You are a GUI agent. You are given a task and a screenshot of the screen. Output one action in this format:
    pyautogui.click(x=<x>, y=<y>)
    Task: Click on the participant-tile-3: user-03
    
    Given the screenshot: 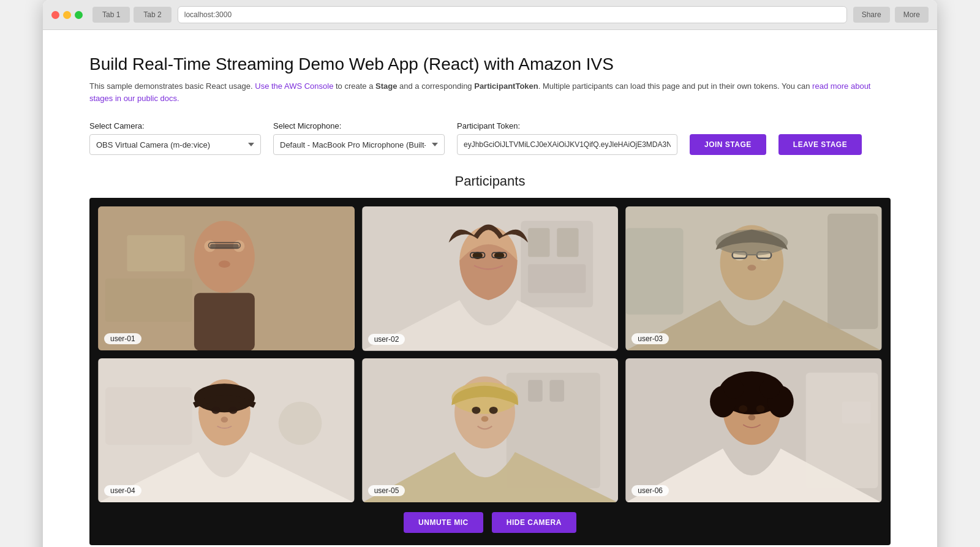 What is the action you would take?
    pyautogui.click(x=753, y=278)
    